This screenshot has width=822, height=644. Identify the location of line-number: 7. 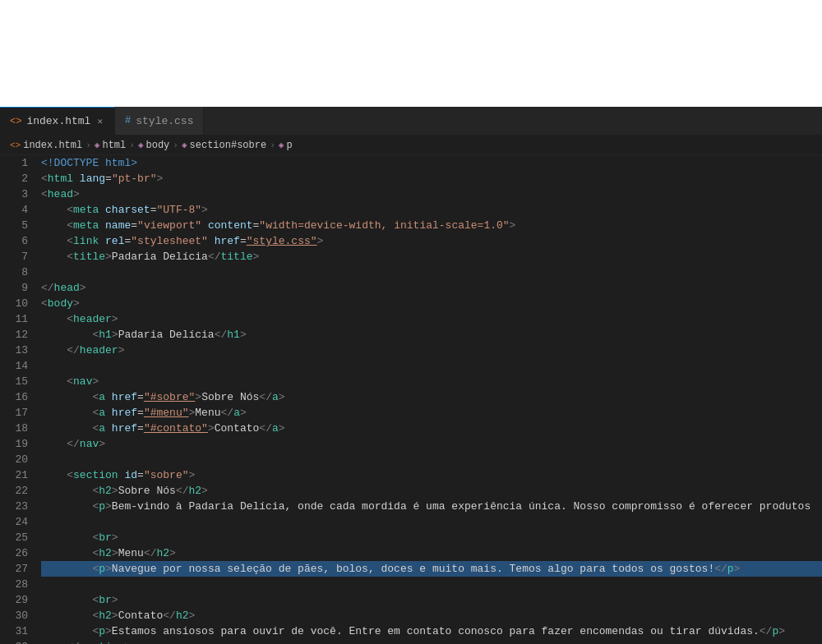
(14, 256).